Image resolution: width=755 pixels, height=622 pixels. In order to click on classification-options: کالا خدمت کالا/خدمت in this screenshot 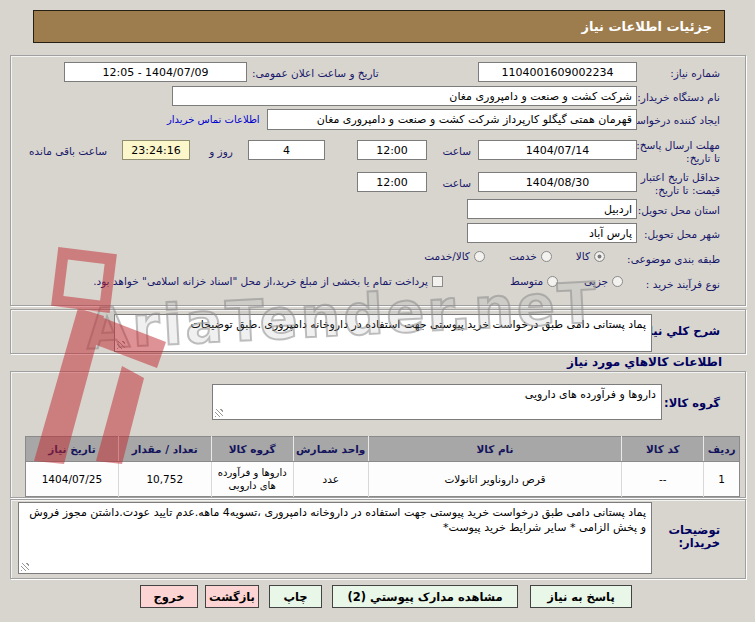, I will do `click(494, 256)`.